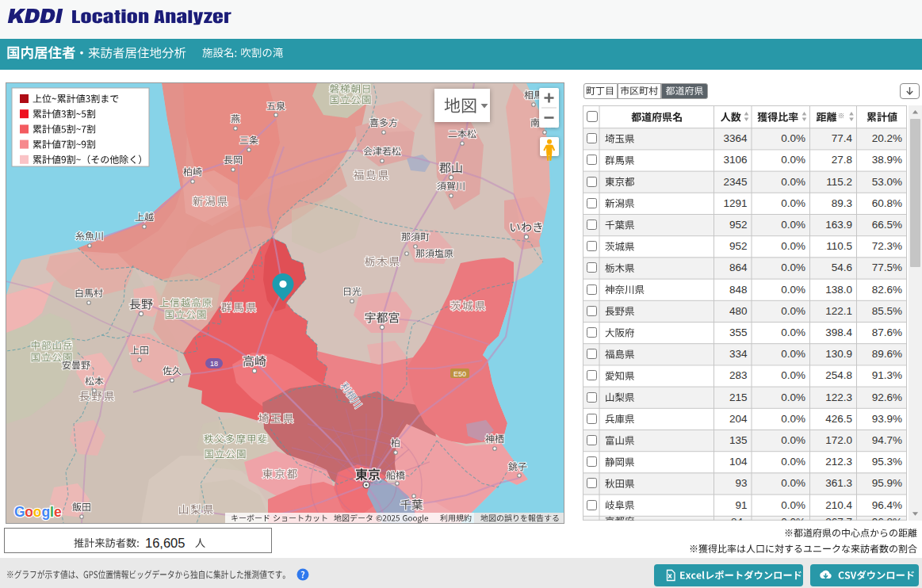 This screenshot has height=588, width=922. Describe the element at coordinates (19, 512) in the screenshot. I see `svg-text: G` at that location.